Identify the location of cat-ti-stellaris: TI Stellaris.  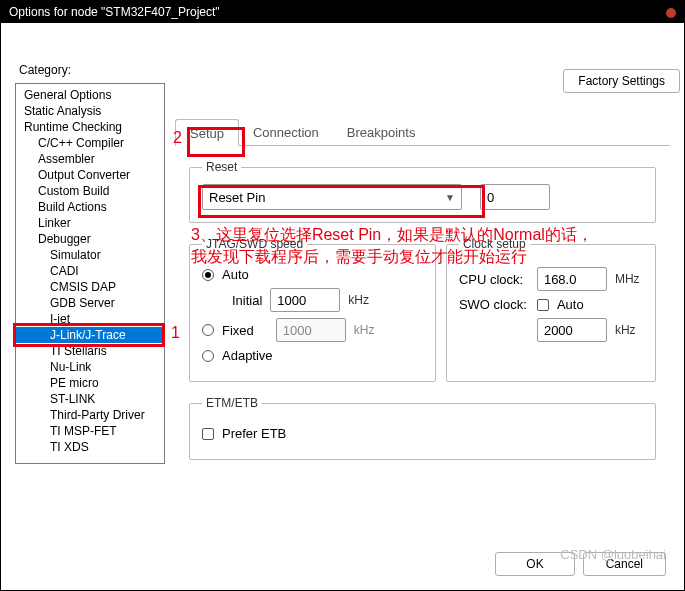
(90, 351).